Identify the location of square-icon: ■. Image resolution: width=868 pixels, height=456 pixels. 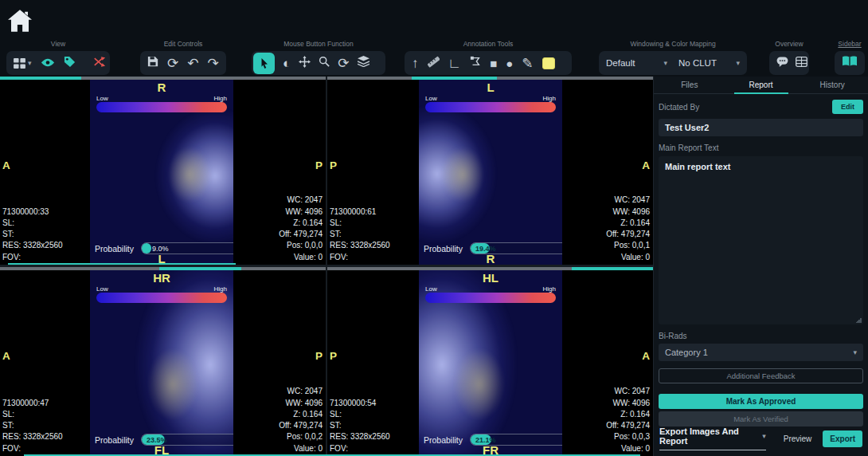
(494, 64).